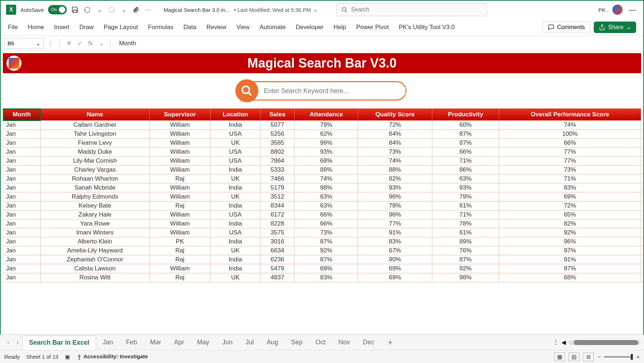 The height and width of the screenshot is (363, 644). What do you see at coordinates (278, 179) in the screenshot?
I see `cell: 7466` at bounding box center [278, 179].